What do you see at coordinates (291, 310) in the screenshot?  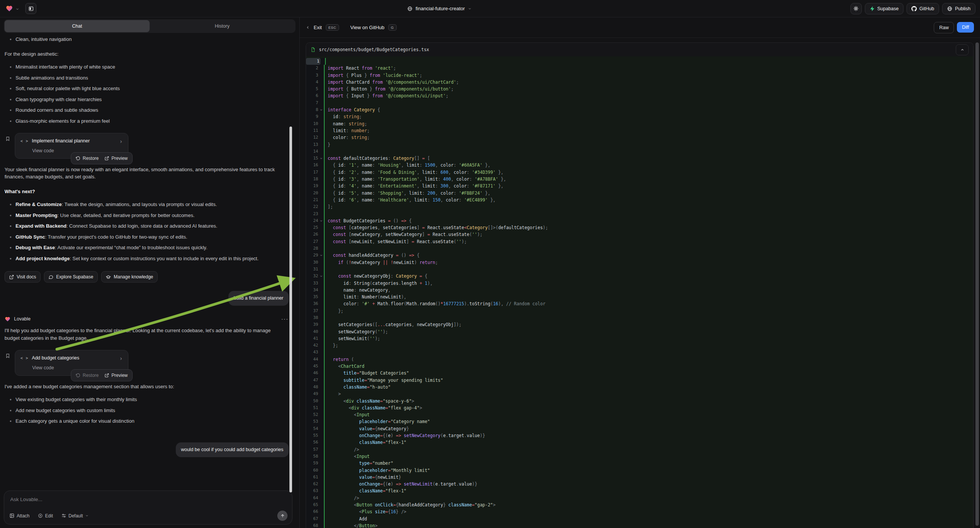 I see `chat-scrollbar` at bounding box center [291, 310].